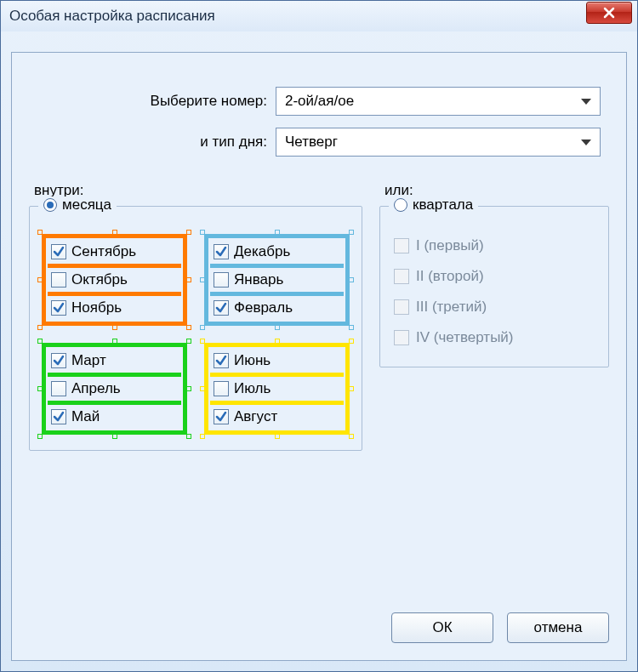  Describe the element at coordinates (298, 16) in the screenshot. I see `window-title: Особая настройка расписания` at that location.